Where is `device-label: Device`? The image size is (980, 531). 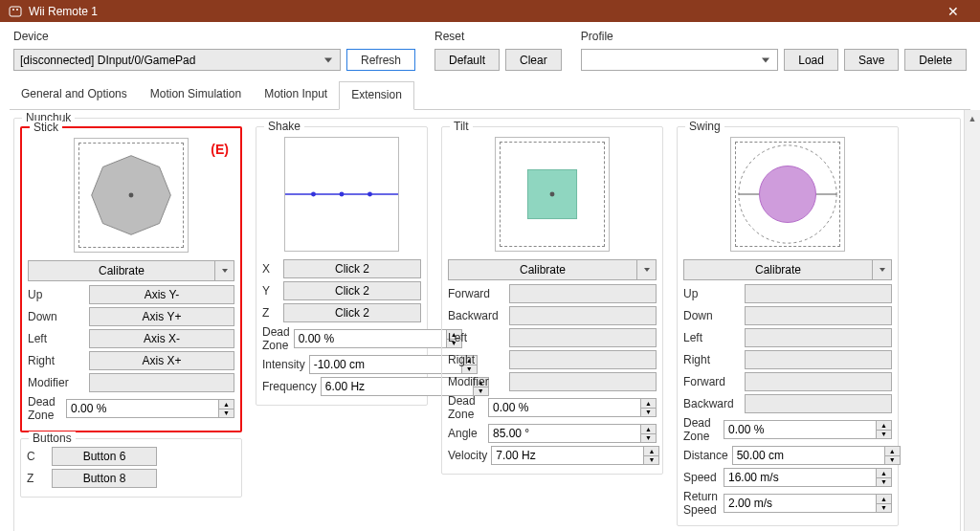
device-label: Device is located at coordinates (214, 36).